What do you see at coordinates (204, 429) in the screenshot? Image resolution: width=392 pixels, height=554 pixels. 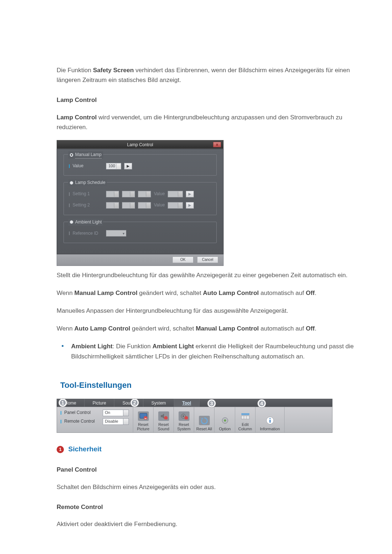 I see `icon-caption: Reset All` at bounding box center [204, 429].